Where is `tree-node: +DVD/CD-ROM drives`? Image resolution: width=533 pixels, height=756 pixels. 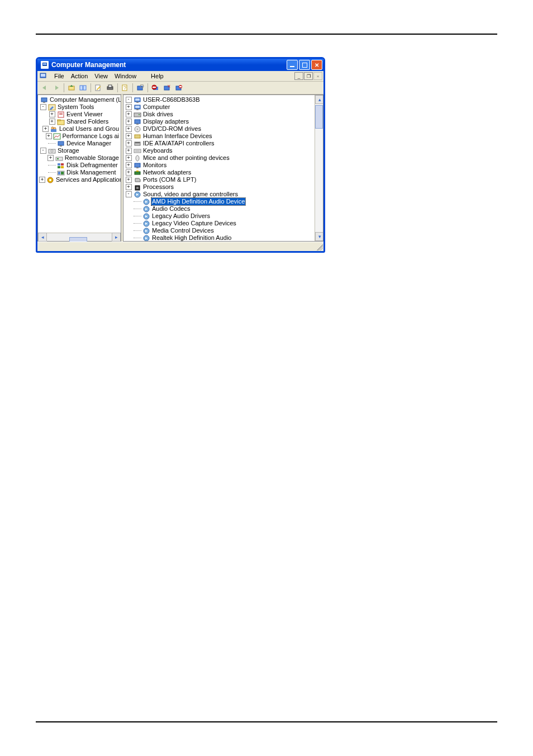 tree-node: +DVD/CD-ROM drives is located at coordinates (219, 129).